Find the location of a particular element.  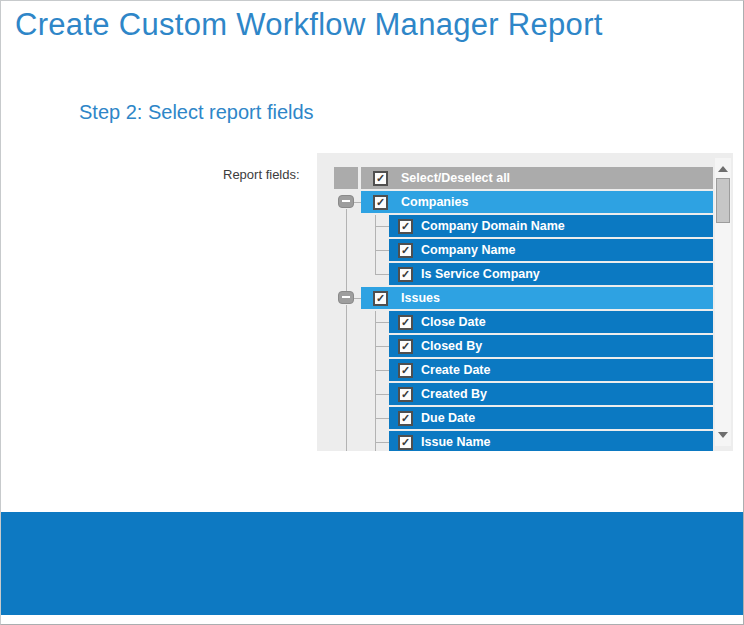

tree-row-label: Companies is located at coordinates (434, 202).